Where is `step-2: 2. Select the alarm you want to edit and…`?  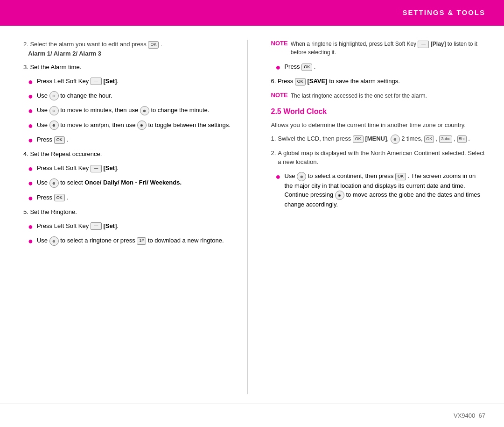 step-2: 2. Select the alarm you want to edit and… is located at coordinates (131, 49).